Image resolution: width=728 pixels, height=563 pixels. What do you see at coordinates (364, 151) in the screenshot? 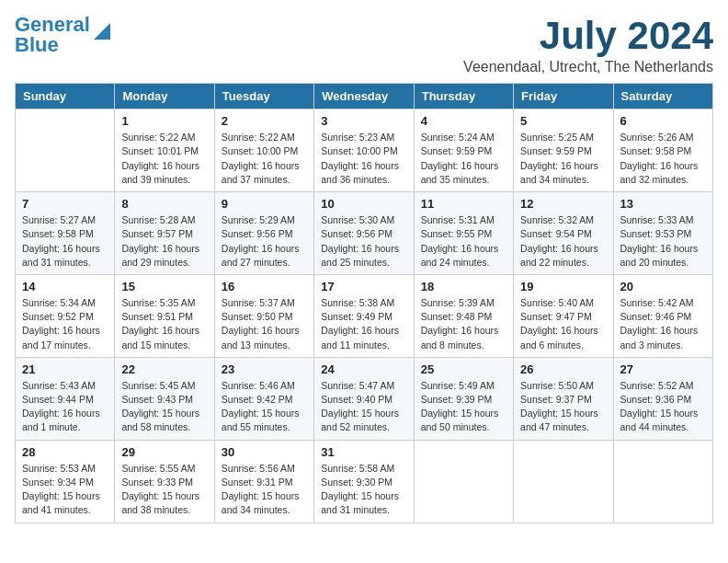
I see `calendar-cell: 3Sunrise: 5:23 AM Sunset: 10:00 PM Dayli…` at bounding box center [364, 151].